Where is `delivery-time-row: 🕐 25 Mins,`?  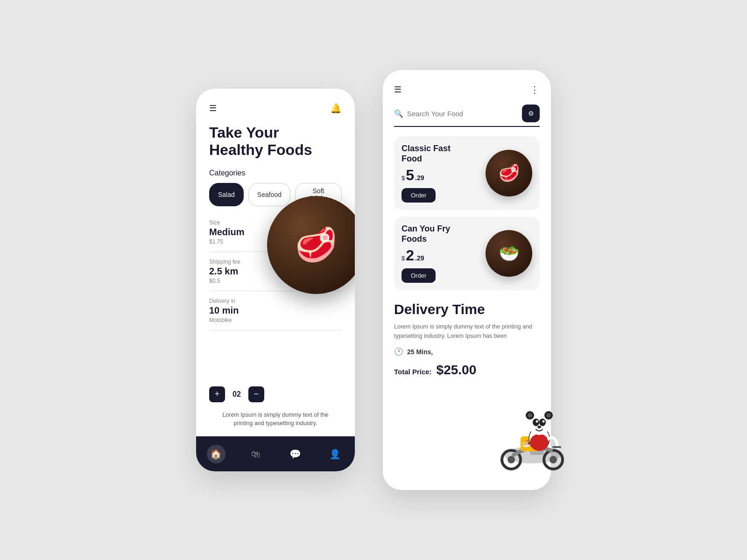 delivery-time-row: 🕐 25 Mins, is located at coordinates (467, 352).